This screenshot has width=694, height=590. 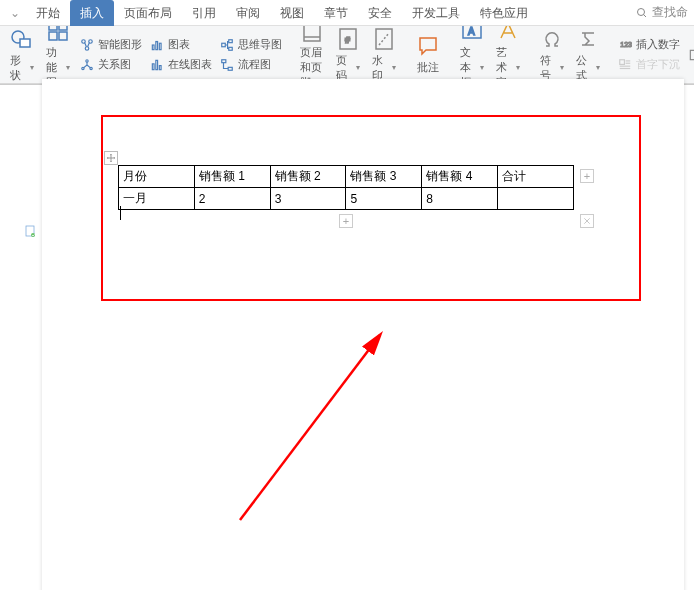 What do you see at coordinates (232, 177) in the screenshot?
I see `table-header-cell: 销售额 1` at bounding box center [232, 177].